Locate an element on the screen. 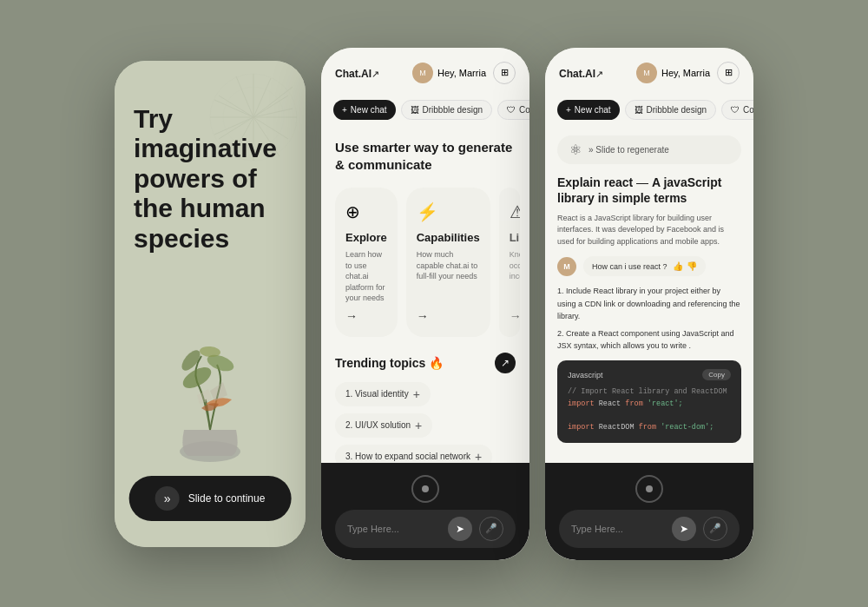 This screenshot has height=607, width=868. trending-arrow-button: ↗ is located at coordinates (505, 363).